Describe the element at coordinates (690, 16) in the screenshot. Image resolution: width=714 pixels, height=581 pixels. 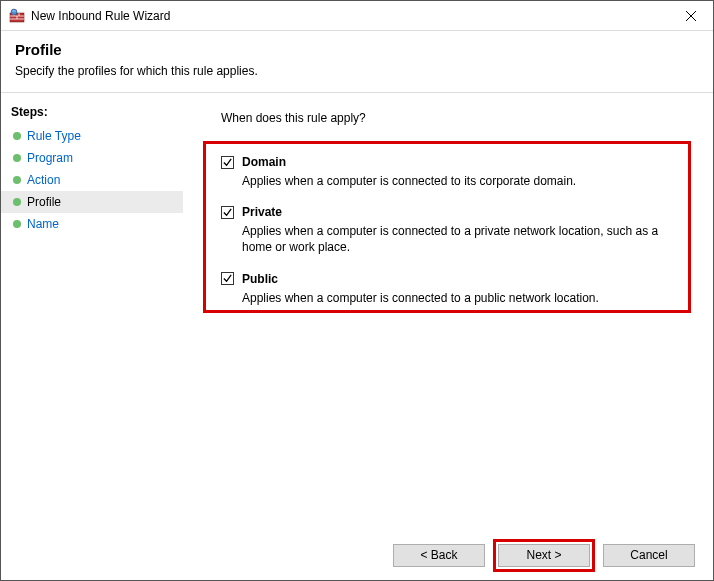
I see `close-button` at that location.